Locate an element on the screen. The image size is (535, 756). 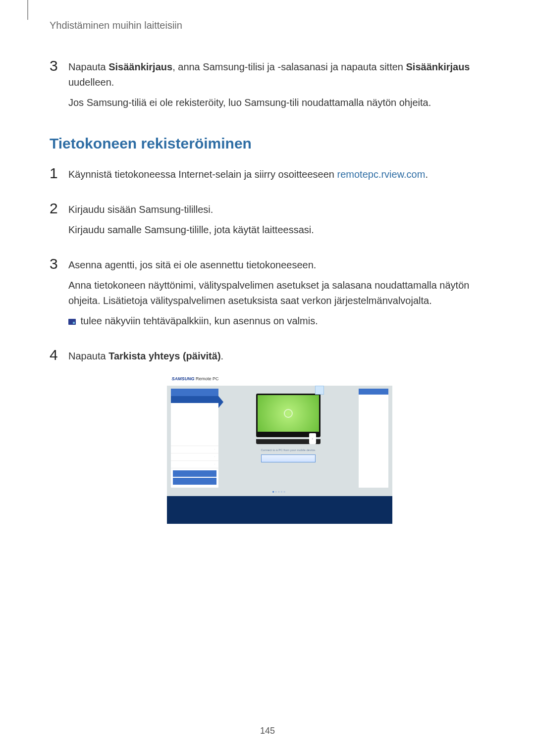
laptop-illustration is located at coordinates (288, 415).